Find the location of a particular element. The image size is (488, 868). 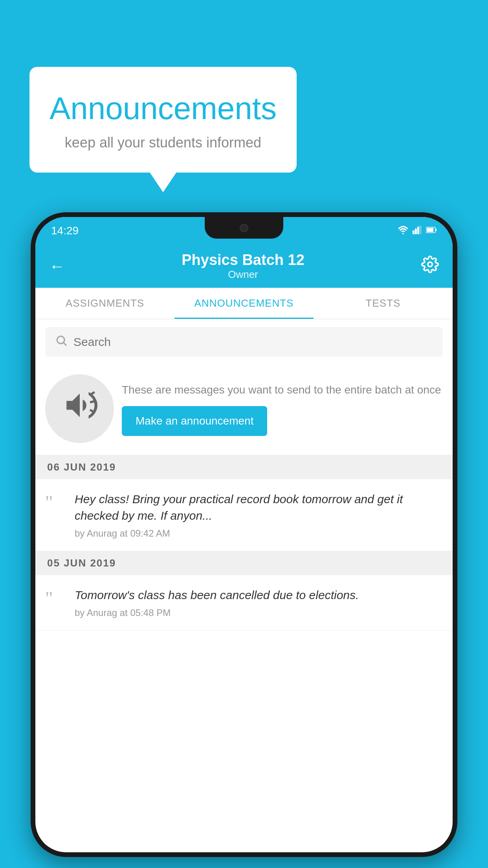

promo-right: These are messages you want to send to t… is located at coordinates (282, 409).